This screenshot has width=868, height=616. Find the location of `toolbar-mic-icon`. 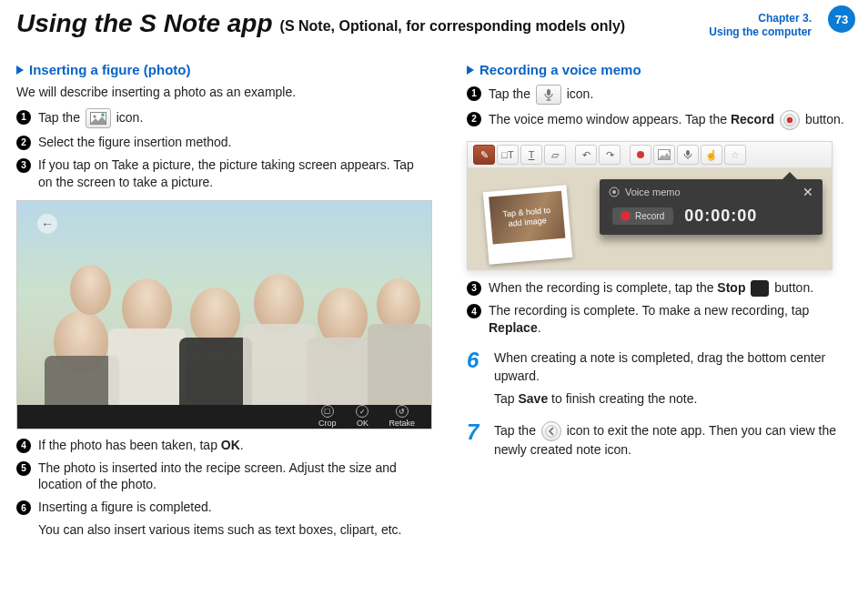

toolbar-mic-icon is located at coordinates (688, 155).